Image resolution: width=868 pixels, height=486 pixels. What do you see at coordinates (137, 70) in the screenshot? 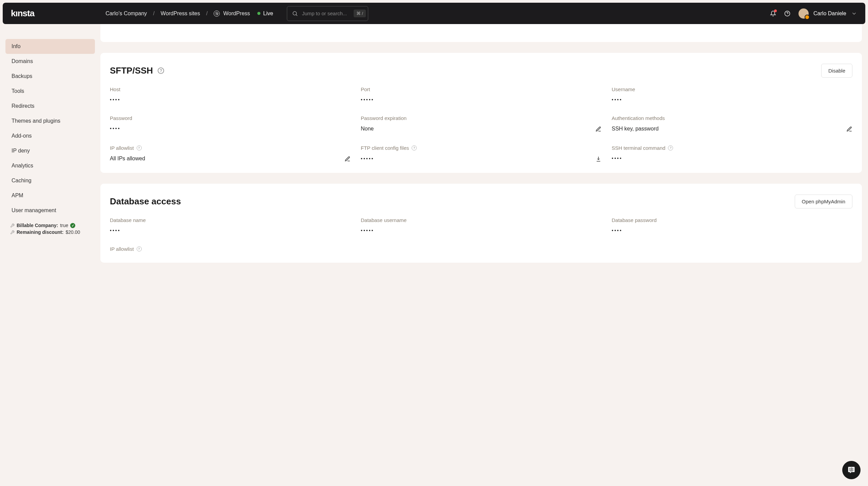
I see `card-title: SFTP/SSH ?` at bounding box center [137, 70].